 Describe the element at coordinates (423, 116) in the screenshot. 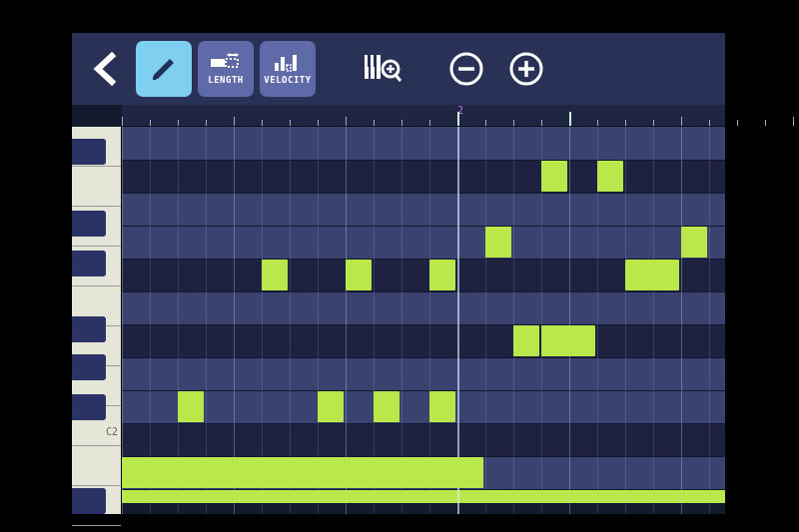

I see `time-ruler: 2` at that location.